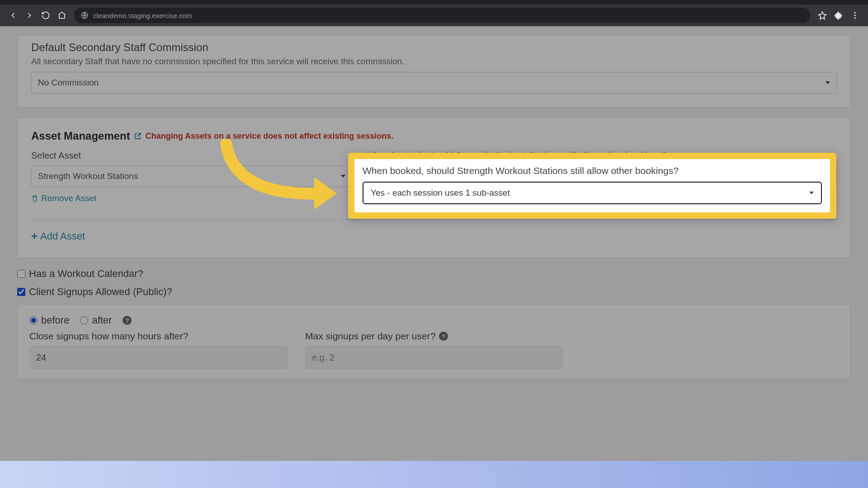 Image resolution: width=868 pixels, height=488 pixels. I want to click on back-button, so click(13, 15).